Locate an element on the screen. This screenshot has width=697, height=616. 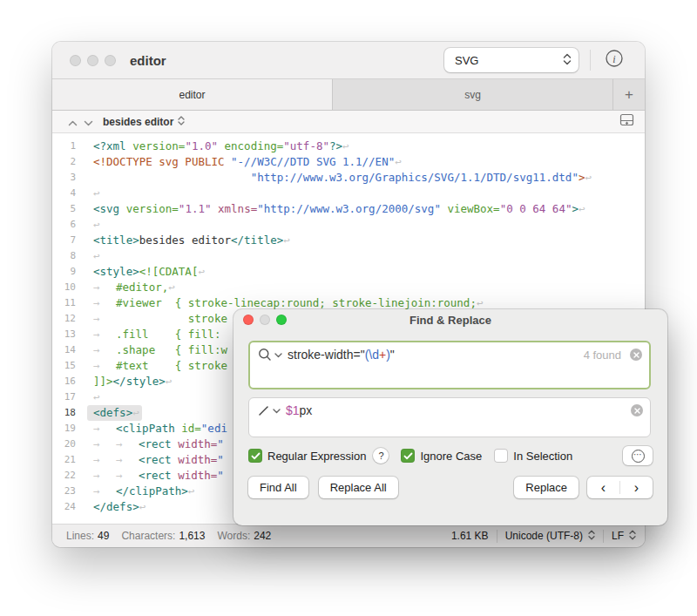
code-line-text: </defs>↩ is located at coordinates (117, 507).